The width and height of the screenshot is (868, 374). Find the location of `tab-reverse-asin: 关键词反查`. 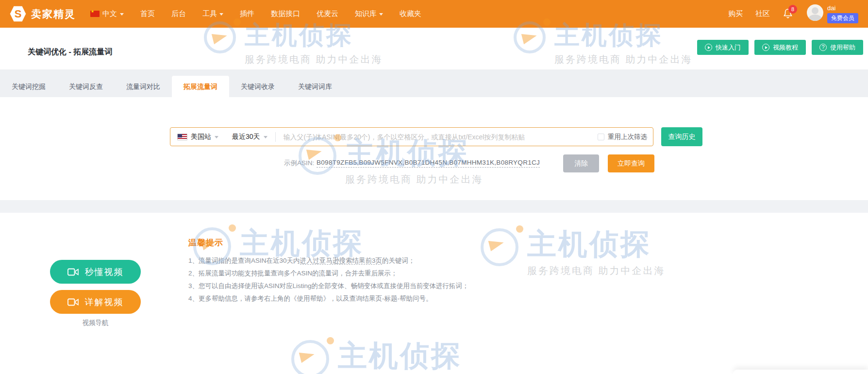

tab-reverse-asin: 关键词反查 is located at coordinates (86, 86).